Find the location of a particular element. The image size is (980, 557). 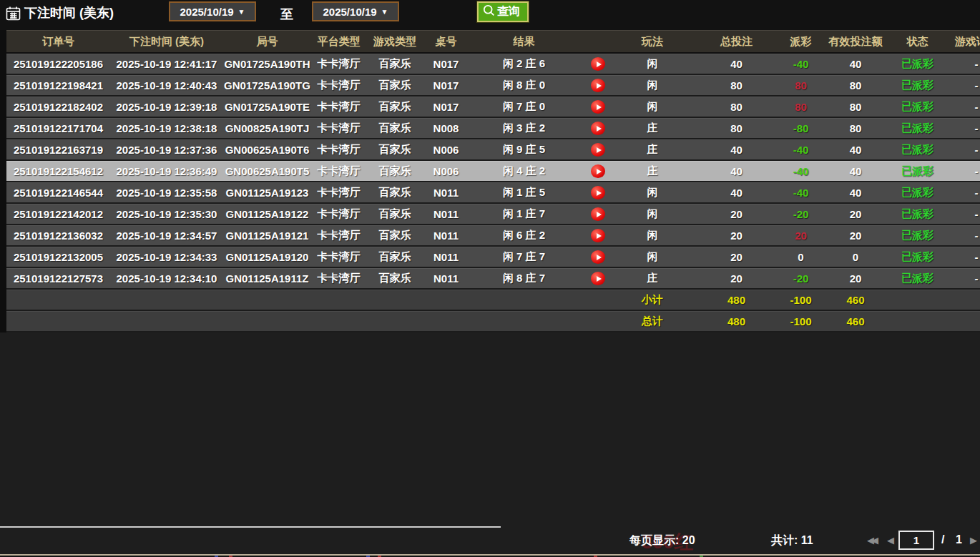

bet-time-cell: 2025-10-19 12:34:10 is located at coordinates (167, 279).